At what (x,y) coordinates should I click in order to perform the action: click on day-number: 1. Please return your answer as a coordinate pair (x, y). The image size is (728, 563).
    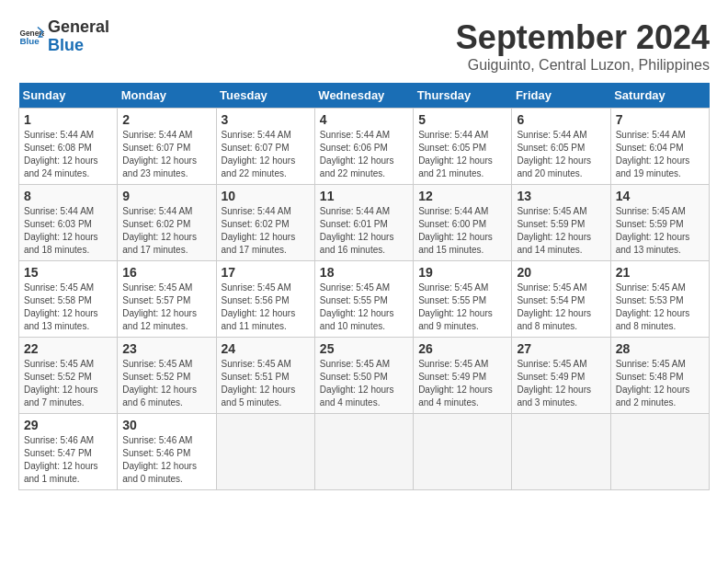
    Looking at the image, I should click on (68, 120).